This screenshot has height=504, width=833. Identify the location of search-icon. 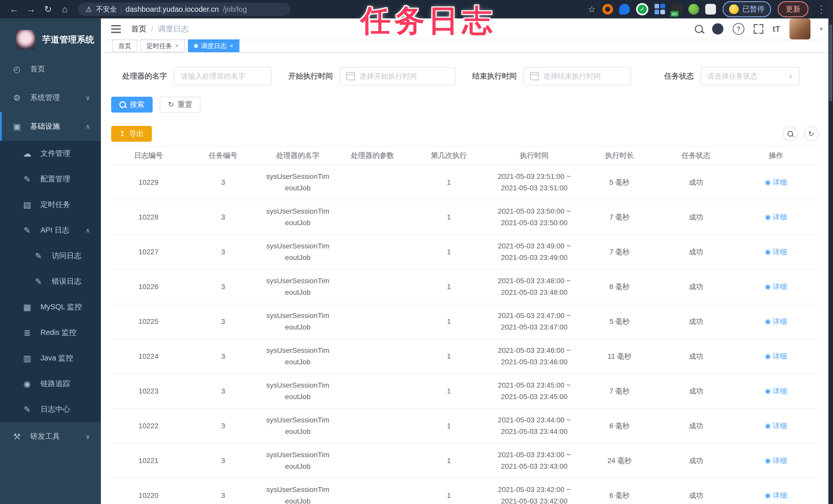
(699, 29).